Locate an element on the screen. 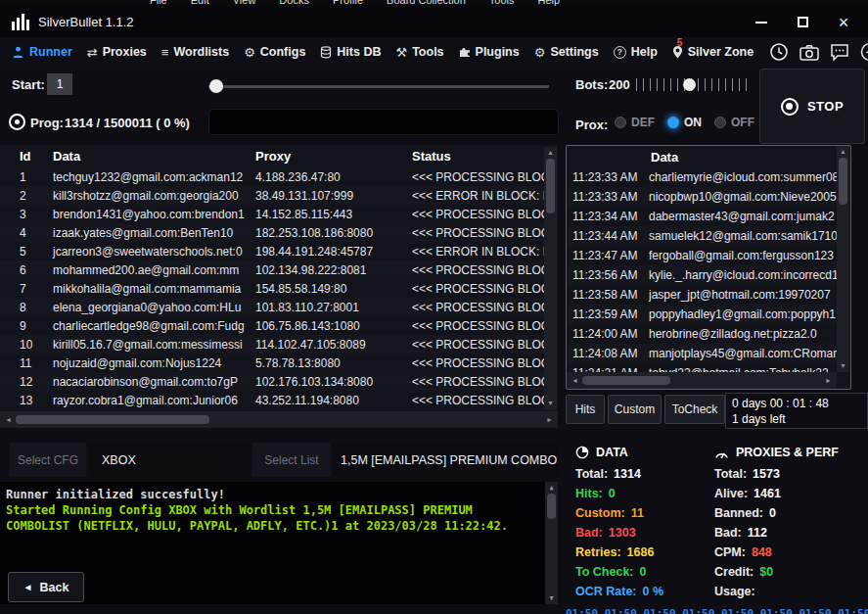 This screenshot has height=614, width=868. runner-table-row: 1techguy1232@gmail.com:ackman124.188.236… is located at coordinates (272, 176).